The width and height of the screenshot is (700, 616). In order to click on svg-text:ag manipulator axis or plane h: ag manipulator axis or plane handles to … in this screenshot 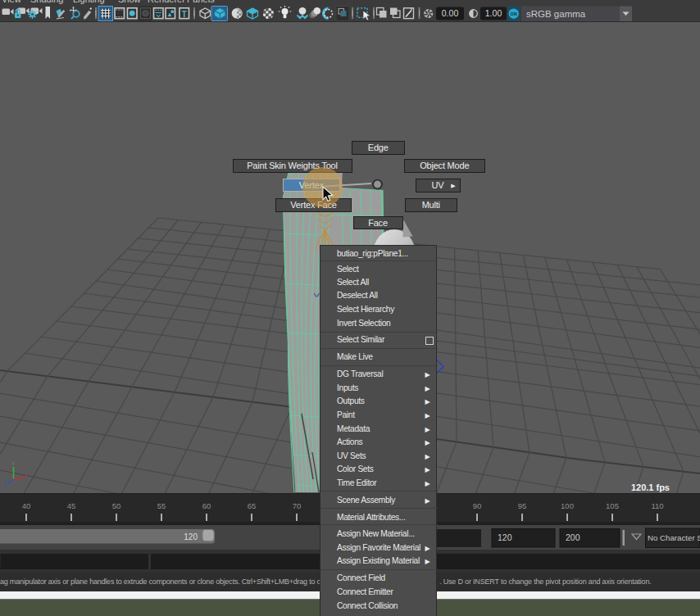, I will do `click(162, 582)`.